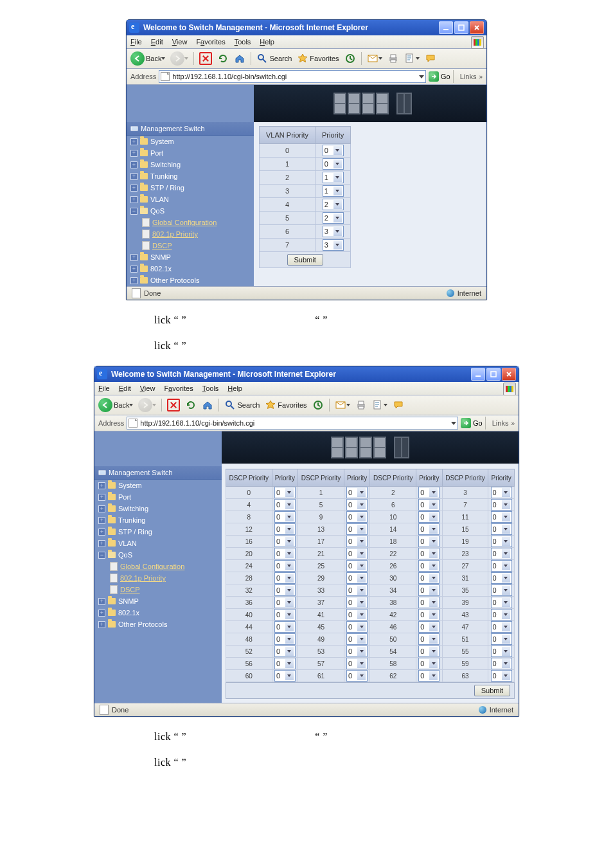  I want to click on menu-file: File, so click(136, 42).